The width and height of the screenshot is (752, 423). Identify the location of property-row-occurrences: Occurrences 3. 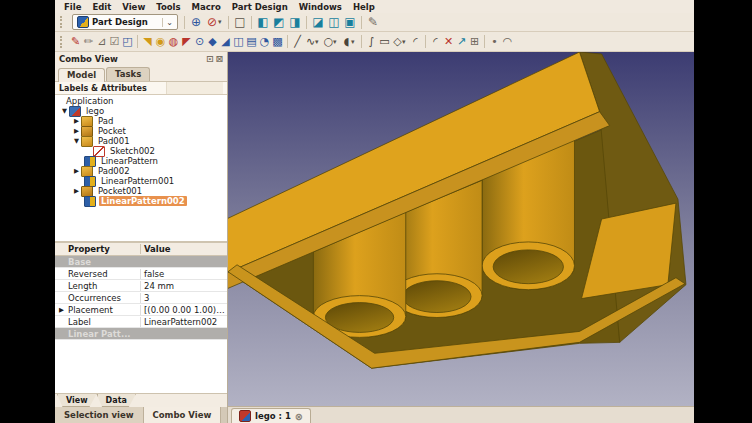
(141, 298).